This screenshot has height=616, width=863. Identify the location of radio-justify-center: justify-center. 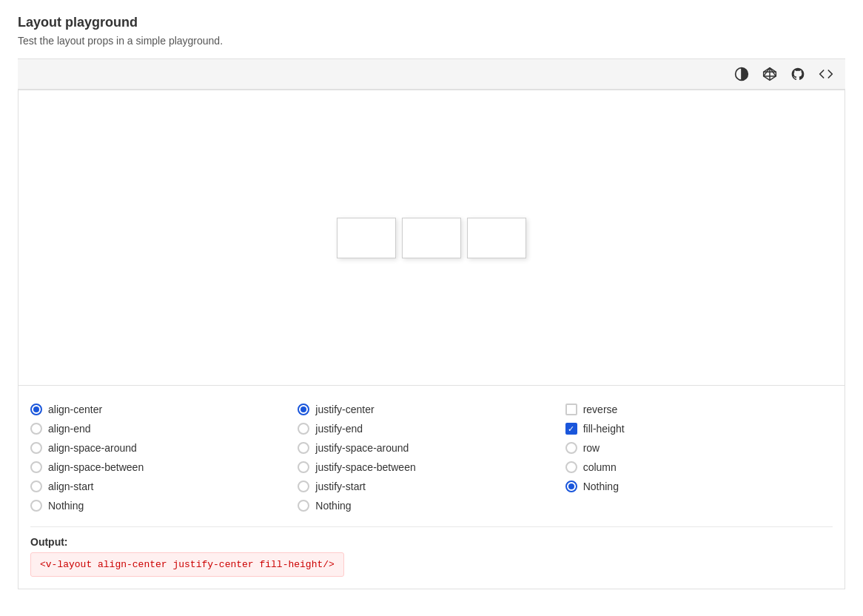
(431, 409).